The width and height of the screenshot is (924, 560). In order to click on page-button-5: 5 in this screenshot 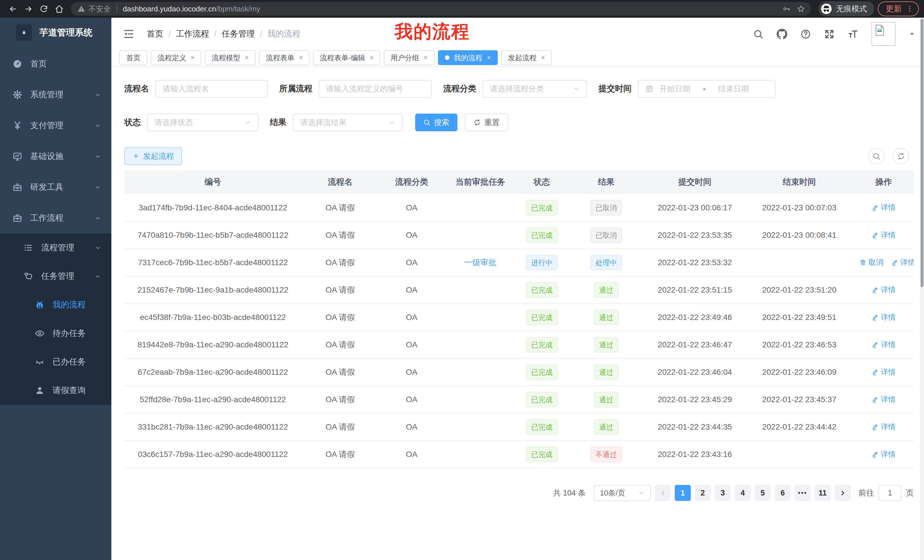, I will do `click(763, 493)`.